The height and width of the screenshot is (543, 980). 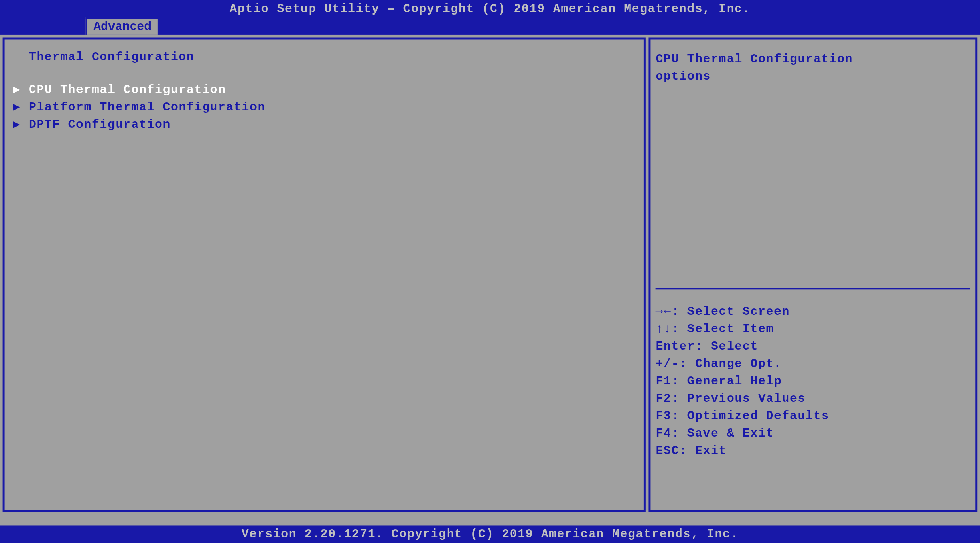 I want to click on divider, so click(x=813, y=289).